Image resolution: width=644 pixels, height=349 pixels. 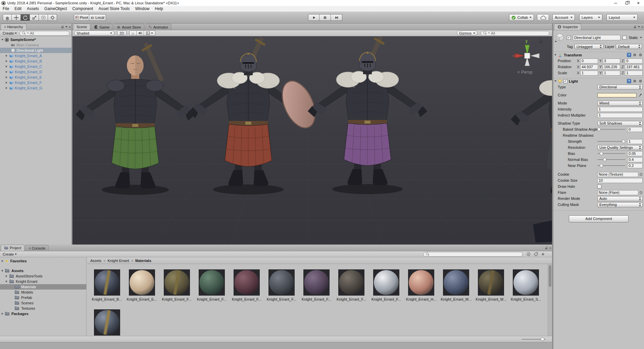 What do you see at coordinates (515, 33) in the screenshot?
I see `scene-search-input: All` at bounding box center [515, 33].